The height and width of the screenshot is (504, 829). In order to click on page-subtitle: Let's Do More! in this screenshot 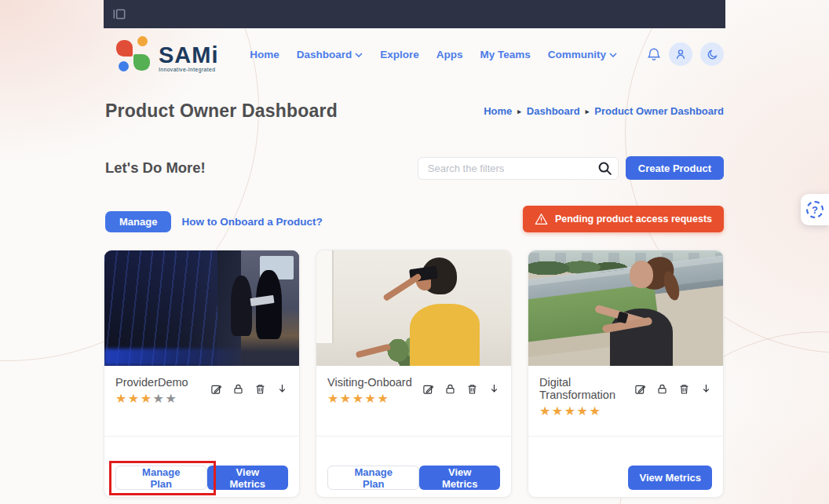, I will do `click(155, 168)`.